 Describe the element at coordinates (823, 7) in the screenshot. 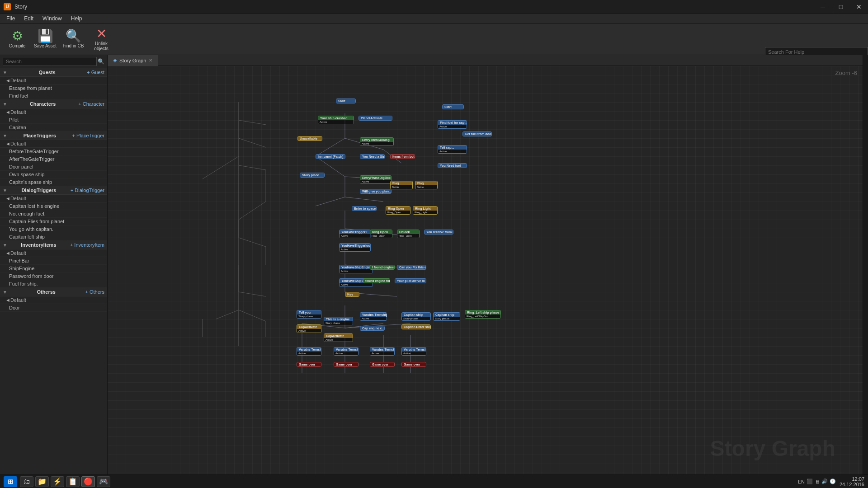

I see `minimize-button: ─` at that location.